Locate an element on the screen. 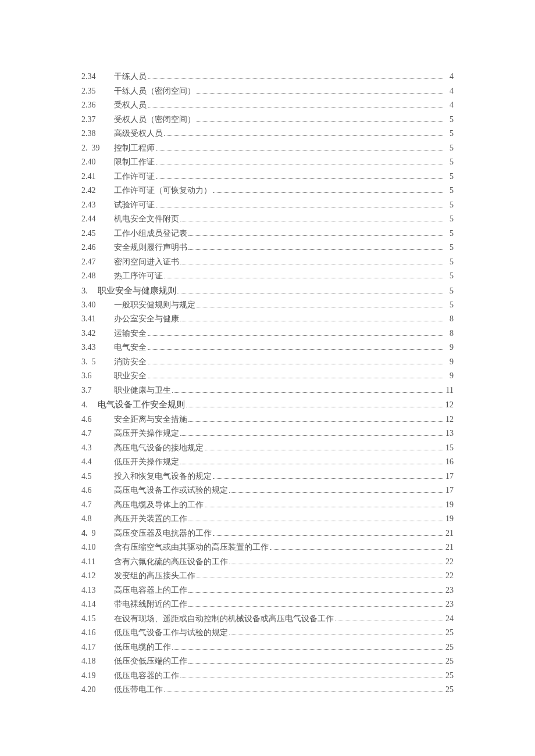 The width and height of the screenshot is (535, 756). toc-title: 干练人员（密闭空间） is located at coordinates (155, 92).